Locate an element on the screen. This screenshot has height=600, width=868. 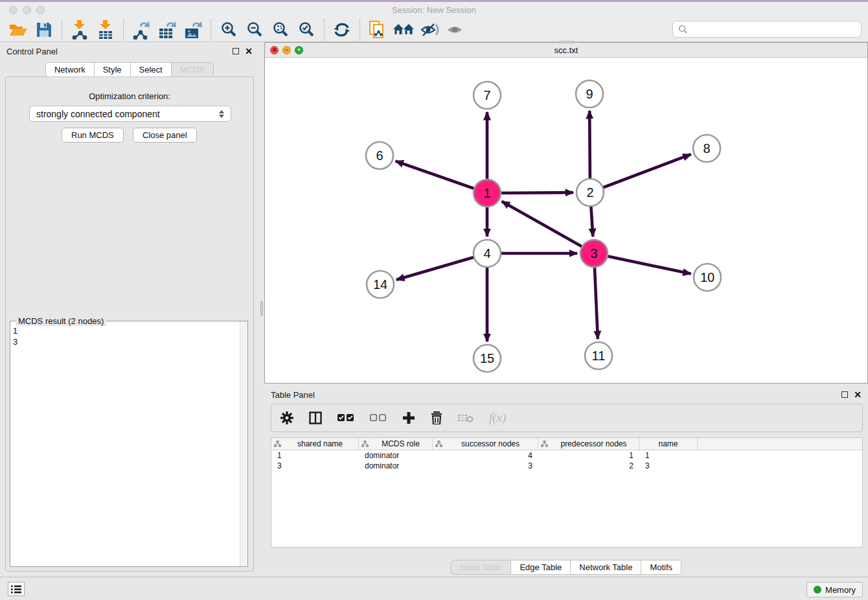
show-eye-icon is located at coordinates (455, 30).